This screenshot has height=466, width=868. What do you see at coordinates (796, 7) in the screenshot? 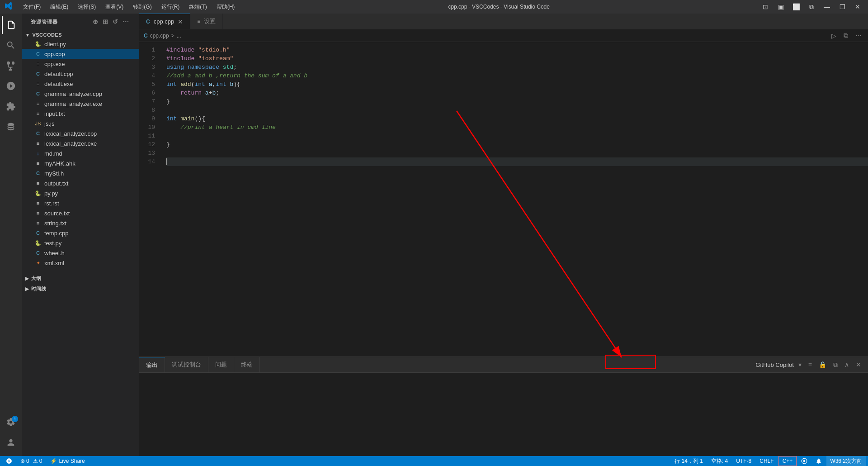
I see `layout3-icon: ⬜` at bounding box center [796, 7].